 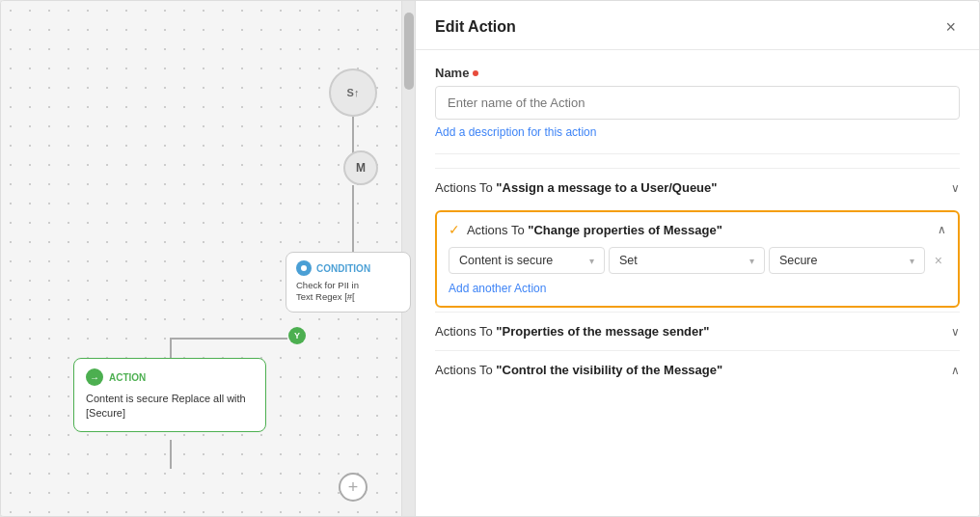 I want to click on accordion-sender-props-title: Actions To "Properties of the message se…, so click(x=573, y=332).